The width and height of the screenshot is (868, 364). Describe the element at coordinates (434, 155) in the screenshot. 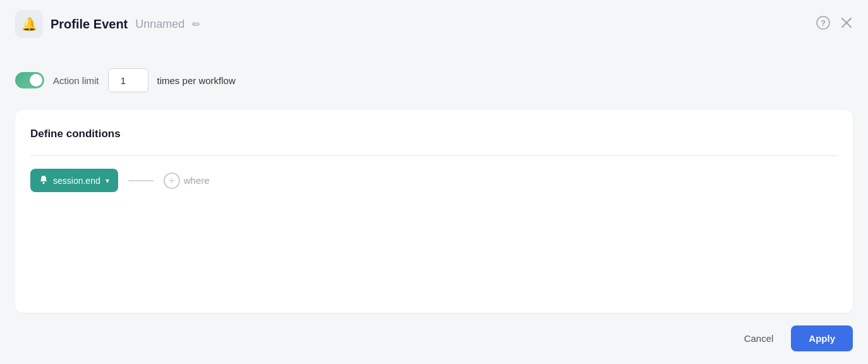

I see `conditions-divider` at that location.